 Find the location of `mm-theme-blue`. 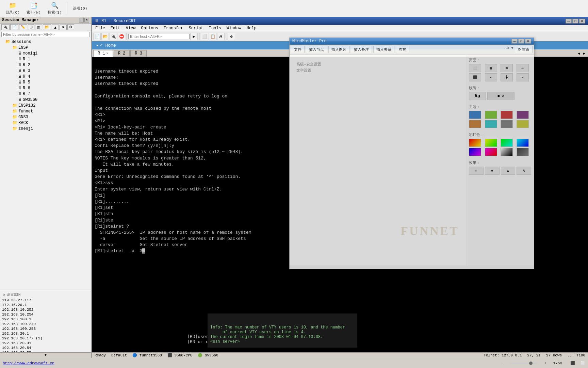

mm-theme-blue is located at coordinates (475, 115).